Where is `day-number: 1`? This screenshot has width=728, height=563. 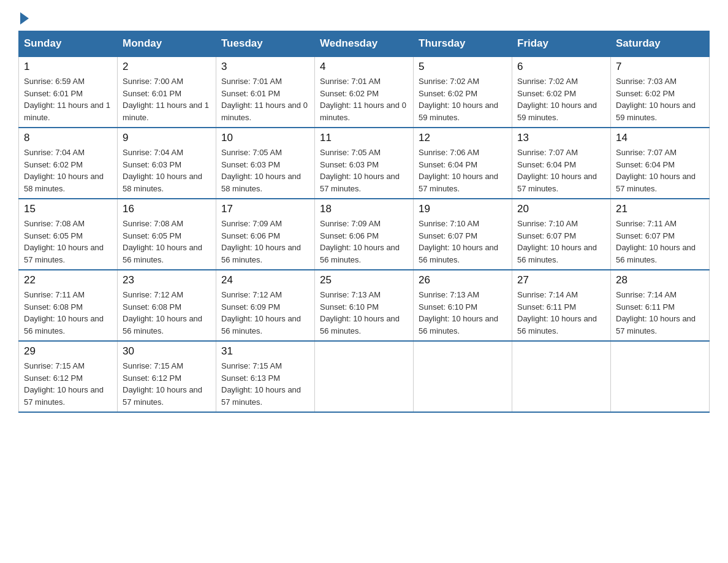
day-number: 1 is located at coordinates (68, 67).